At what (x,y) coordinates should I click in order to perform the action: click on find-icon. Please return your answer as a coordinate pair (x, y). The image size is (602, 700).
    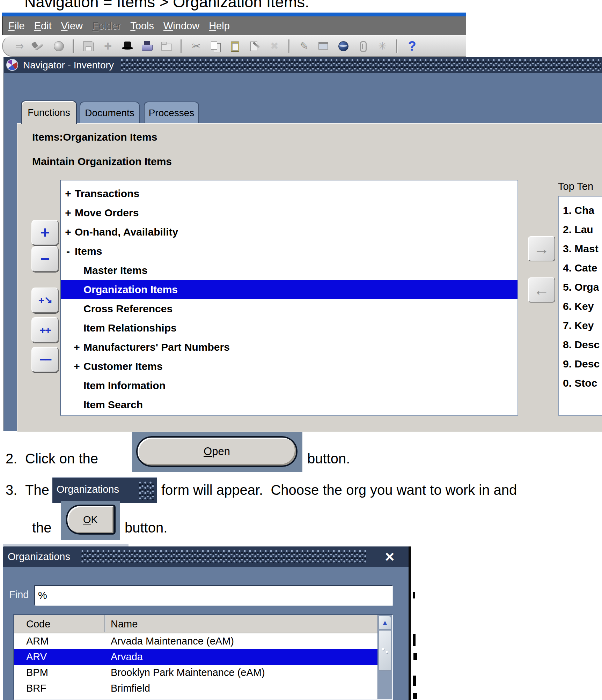
    Looking at the image, I should click on (39, 46).